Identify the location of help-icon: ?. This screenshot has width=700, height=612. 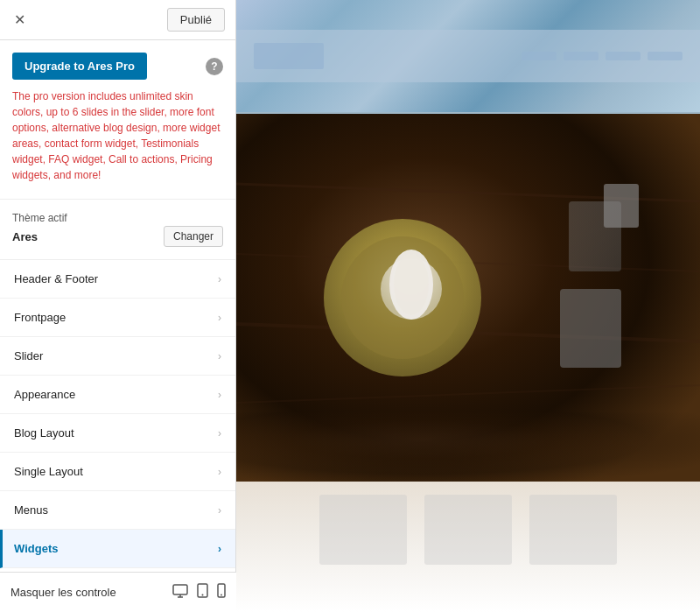
(214, 67).